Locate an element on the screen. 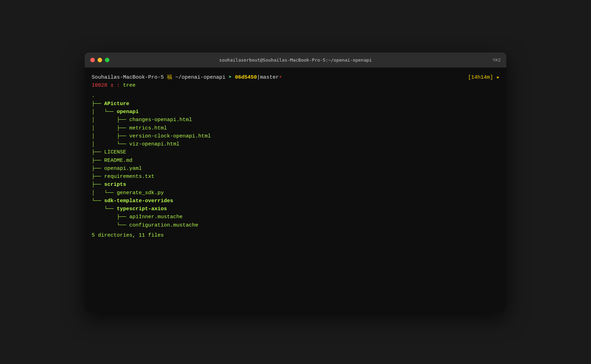 This screenshot has height=364, width=591. tree-root: . is located at coordinates (296, 96).